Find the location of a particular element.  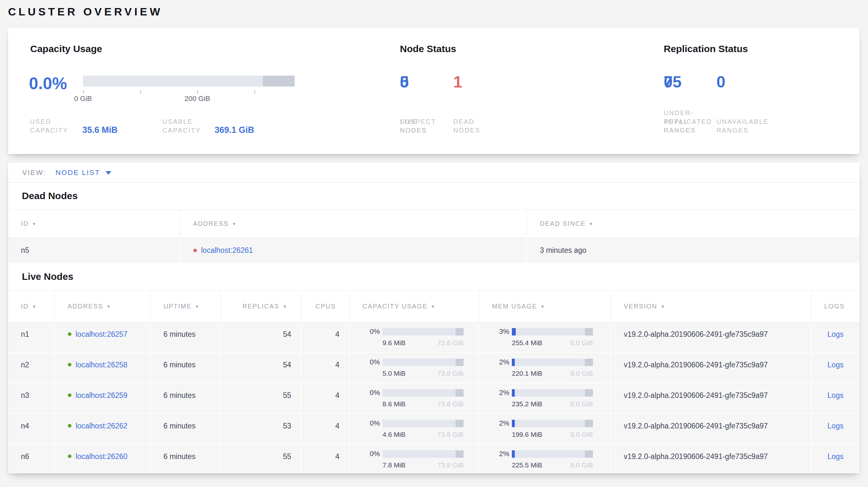

column-header-logs_label: LOGS is located at coordinates (836, 306).